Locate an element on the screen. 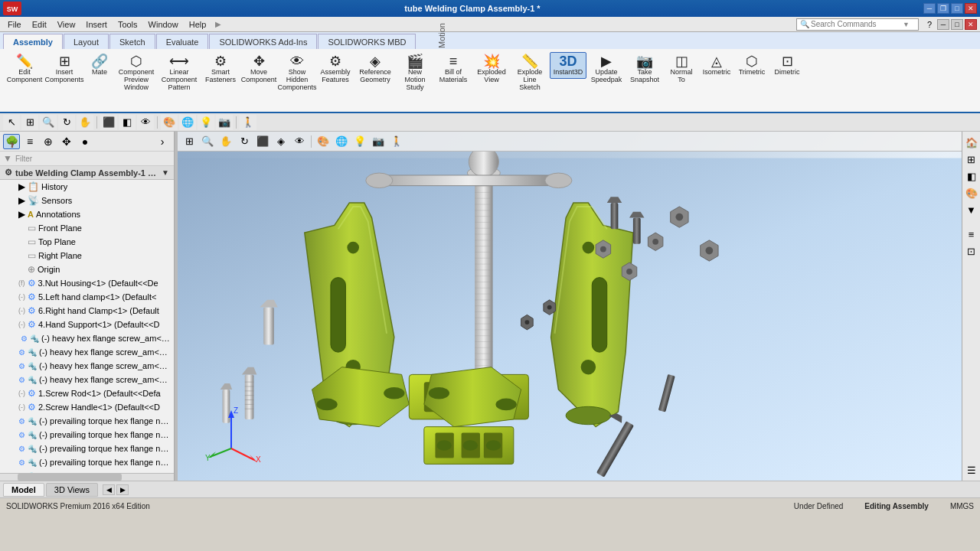 Image resolution: width=980 pixels, height=551 pixels. tree-item-nut-housing: (f) ⚙ 3.Nut Housing<1> (Default<<De is located at coordinates (87, 283).